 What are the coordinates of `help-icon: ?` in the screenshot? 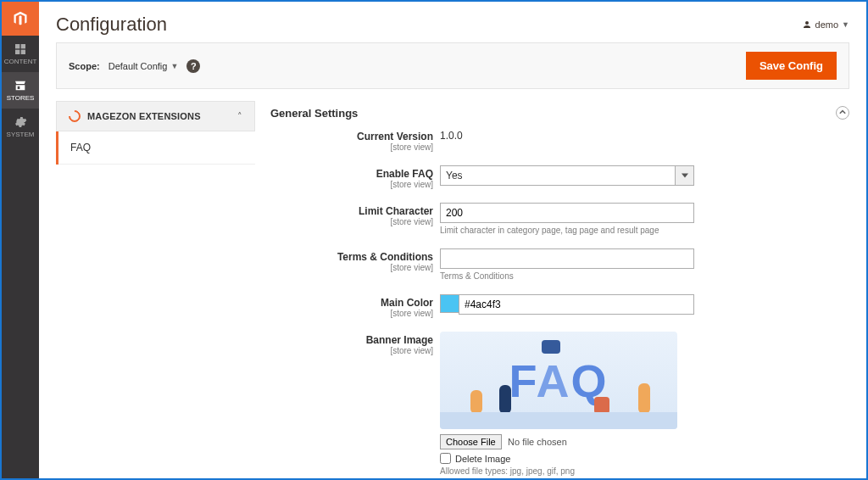 It's located at (193, 66).